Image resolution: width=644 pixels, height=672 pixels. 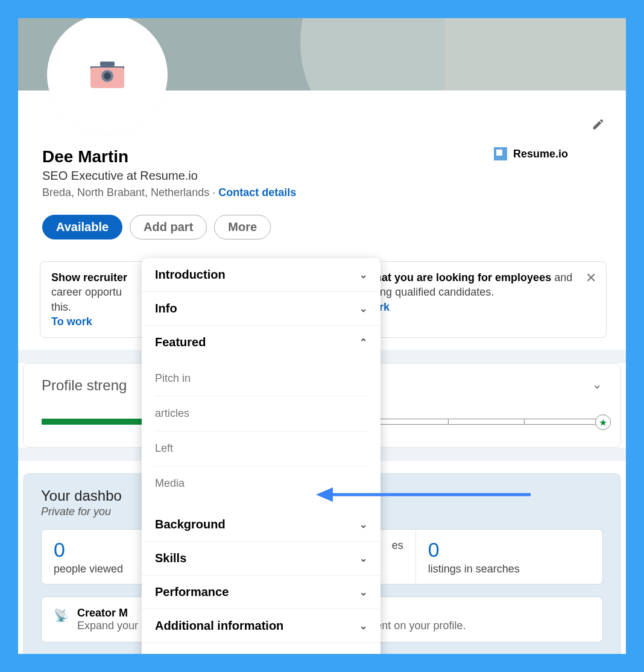 What do you see at coordinates (261, 379) in the screenshot?
I see `dropdown-subitem-pitch-in: Pitch in` at bounding box center [261, 379].